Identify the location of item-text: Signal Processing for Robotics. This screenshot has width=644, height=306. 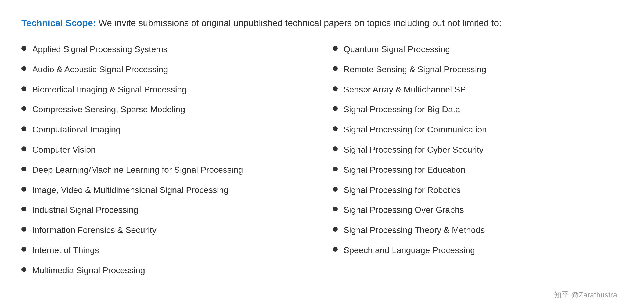
(483, 190).